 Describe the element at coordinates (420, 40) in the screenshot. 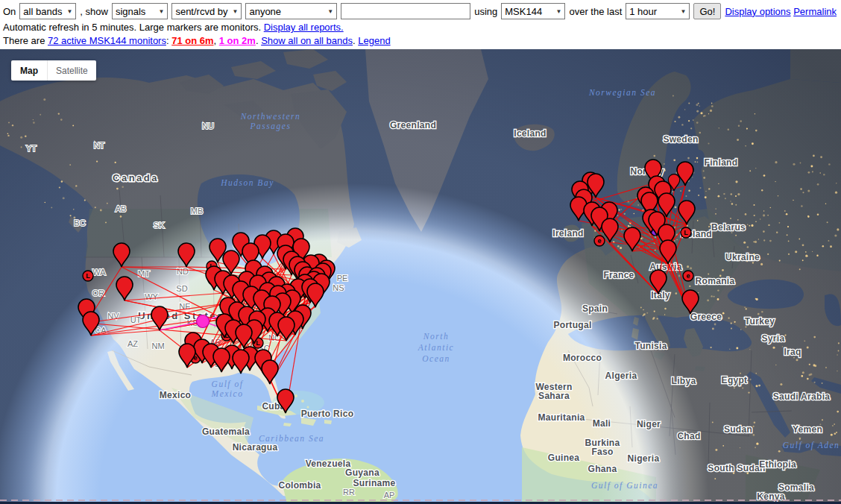

I see `monitors-summary-row: There are 72 active MSK144 monitors: 71 …` at that location.